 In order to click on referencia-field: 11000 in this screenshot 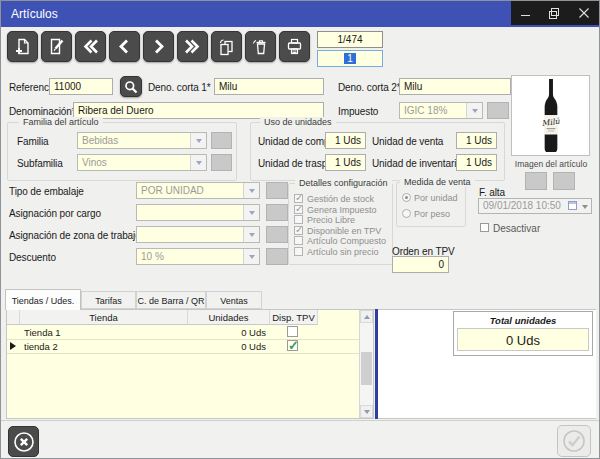, I will do `click(81, 86)`.